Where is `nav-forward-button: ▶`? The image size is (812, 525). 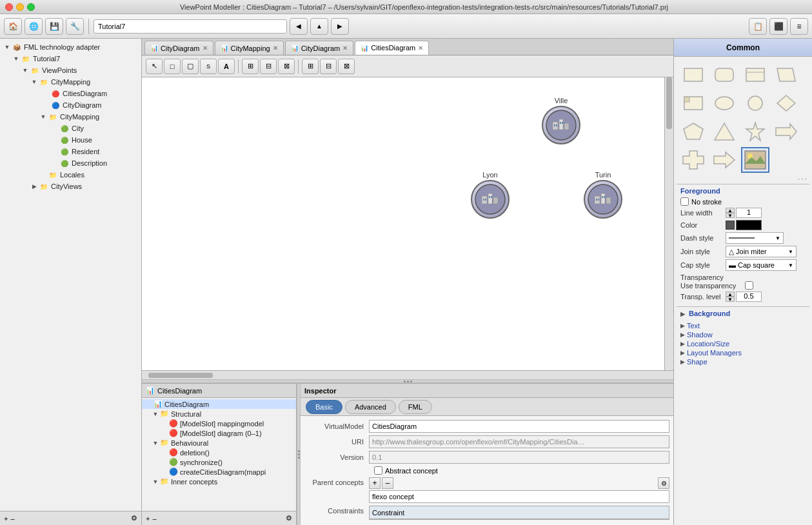 nav-forward-button: ▶ is located at coordinates (340, 26).